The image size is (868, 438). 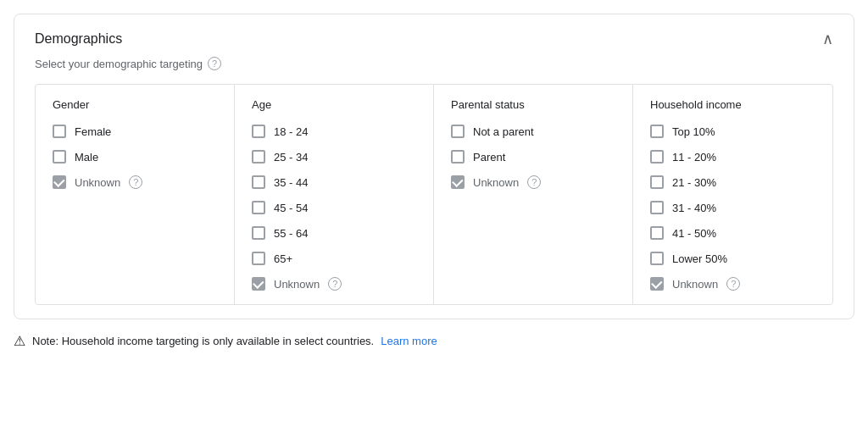 What do you see at coordinates (732, 105) in the screenshot?
I see `col-header-household-income: Household income` at bounding box center [732, 105].